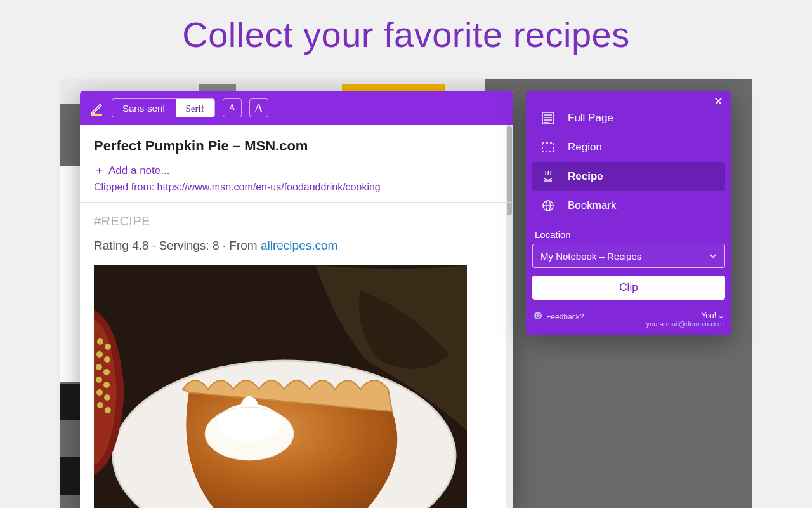 The image size is (812, 508). What do you see at coordinates (593, 206) in the screenshot?
I see `mode-label: Bookmark` at bounding box center [593, 206].